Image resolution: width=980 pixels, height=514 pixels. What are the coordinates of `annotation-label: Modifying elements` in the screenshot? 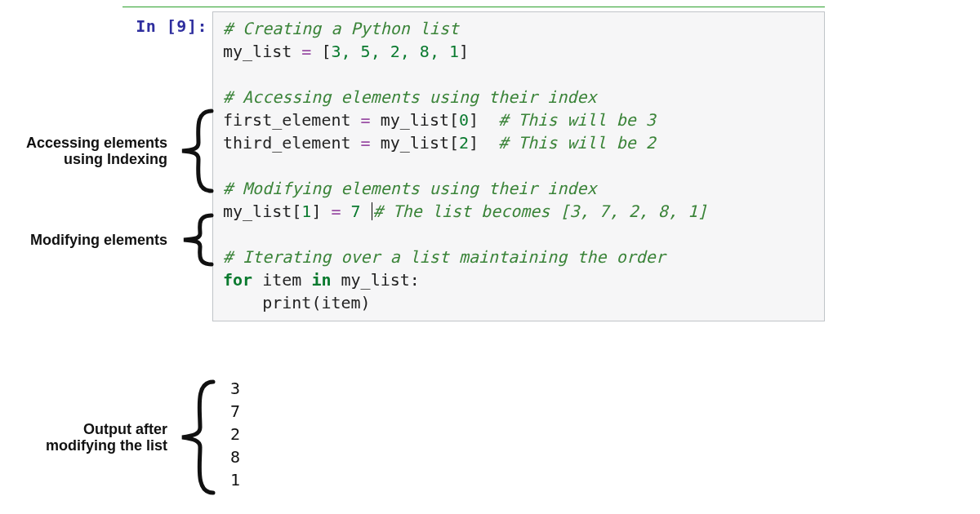 It's located at (94, 240).